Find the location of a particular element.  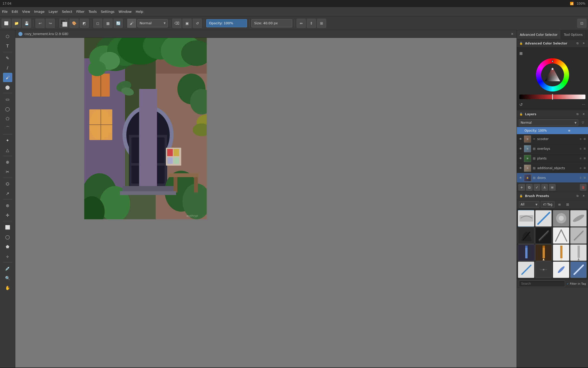

brush-grid-view-button: ⊞ is located at coordinates (568, 204).